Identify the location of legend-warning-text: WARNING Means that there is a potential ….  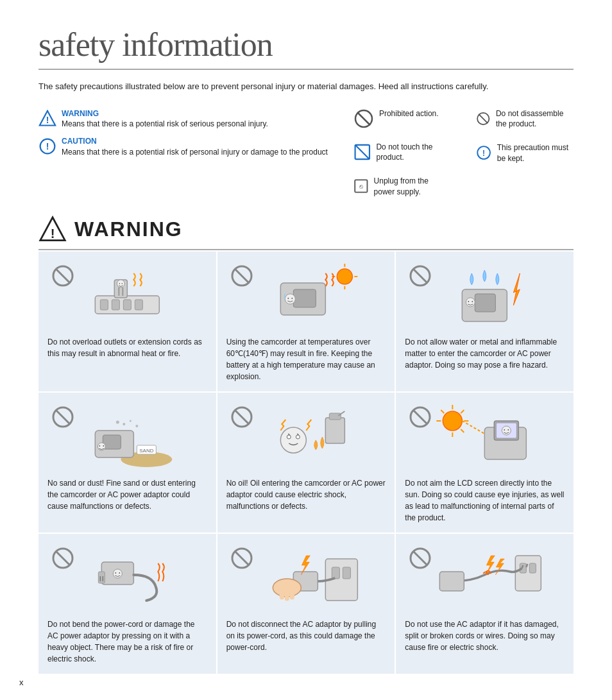
(165, 119).